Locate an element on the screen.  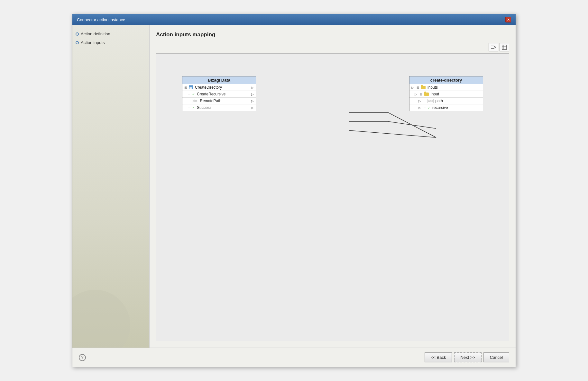
next-button: Next >> is located at coordinates (468, 357).